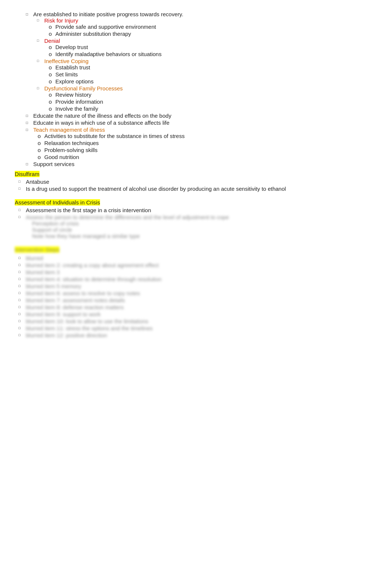  I want to click on list-item: Provide information, so click(216, 102).